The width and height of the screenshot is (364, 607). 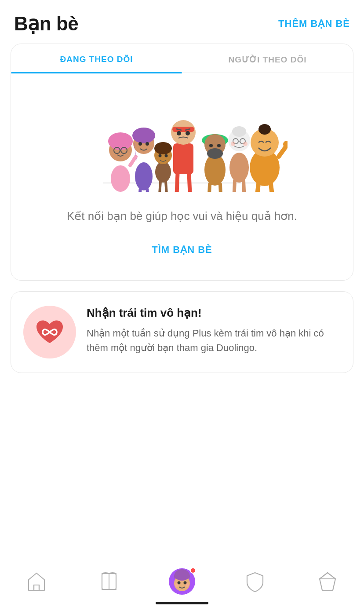 What do you see at coordinates (36, 581) in the screenshot?
I see `nav-item-home` at bounding box center [36, 581].